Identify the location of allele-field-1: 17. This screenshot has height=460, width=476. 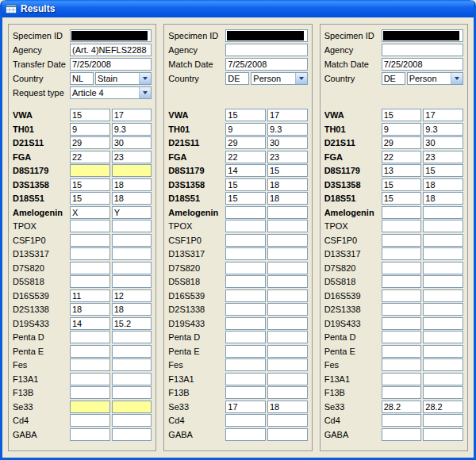
(246, 407).